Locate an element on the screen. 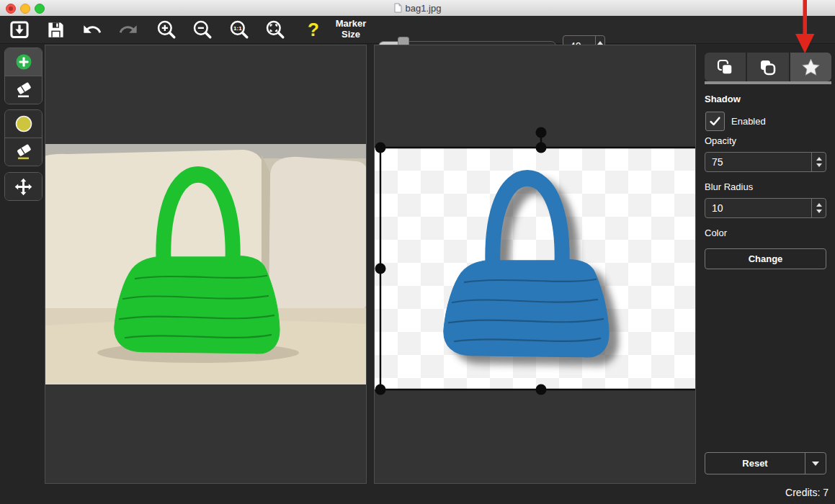  opacity-stepper is located at coordinates (818, 162).